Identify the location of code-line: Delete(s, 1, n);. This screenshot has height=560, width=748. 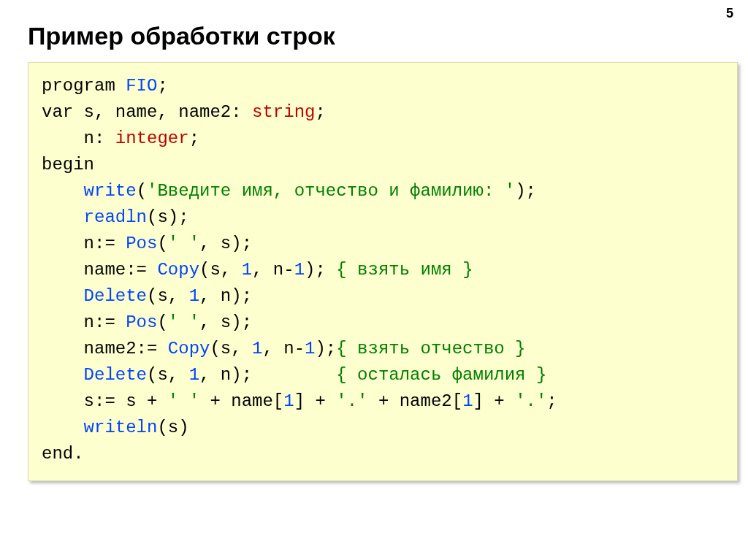
(147, 296).